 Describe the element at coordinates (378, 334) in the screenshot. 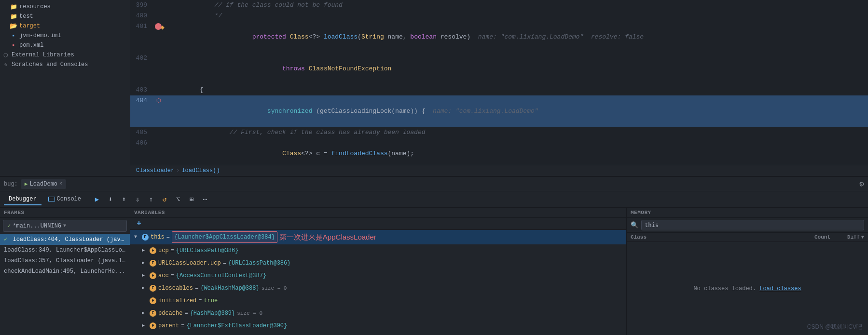

I see `var-item-parallellockmap: ▶ F parallelLockMap = {ConcurrentHashMap…` at that location.